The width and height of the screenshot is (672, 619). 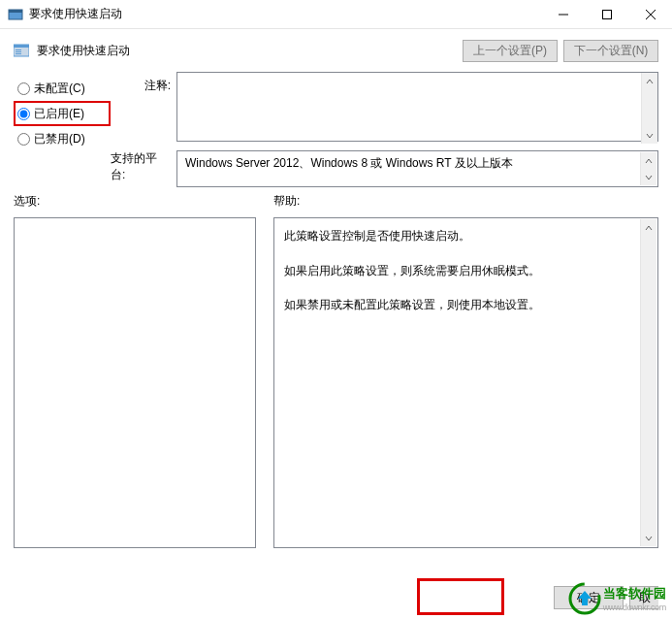 What do you see at coordinates (60, 140) in the screenshot?
I see `radio-disabled-label: 已禁用(D)` at bounding box center [60, 140].